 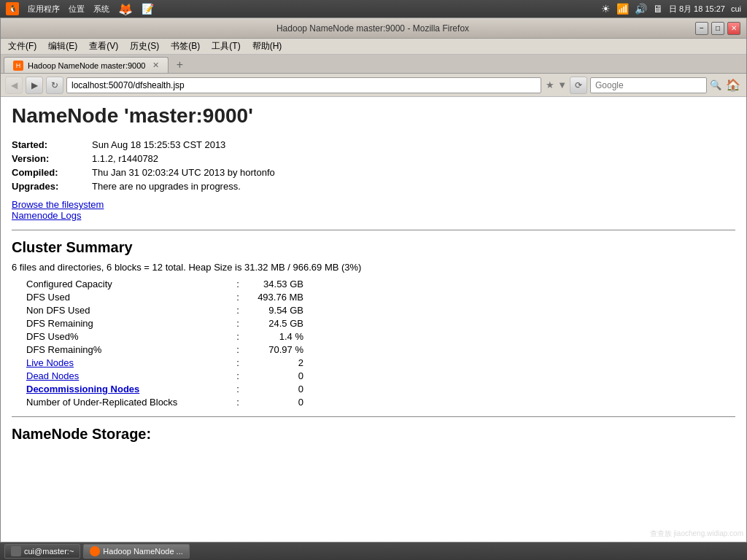 What do you see at coordinates (18, 66) in the screenshot?
I see `tab-favicon: H` at bounding box center [18, 66].